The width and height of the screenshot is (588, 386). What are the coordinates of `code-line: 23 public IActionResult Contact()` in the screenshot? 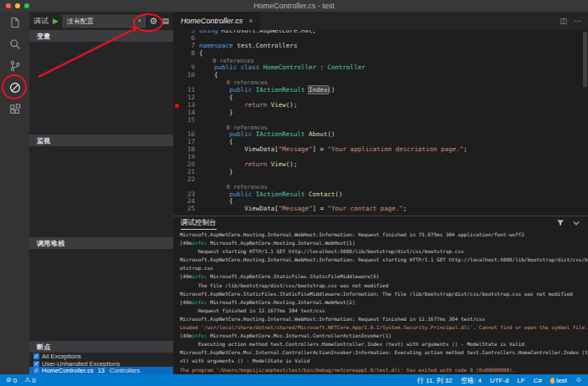 It's located at (381, 196).